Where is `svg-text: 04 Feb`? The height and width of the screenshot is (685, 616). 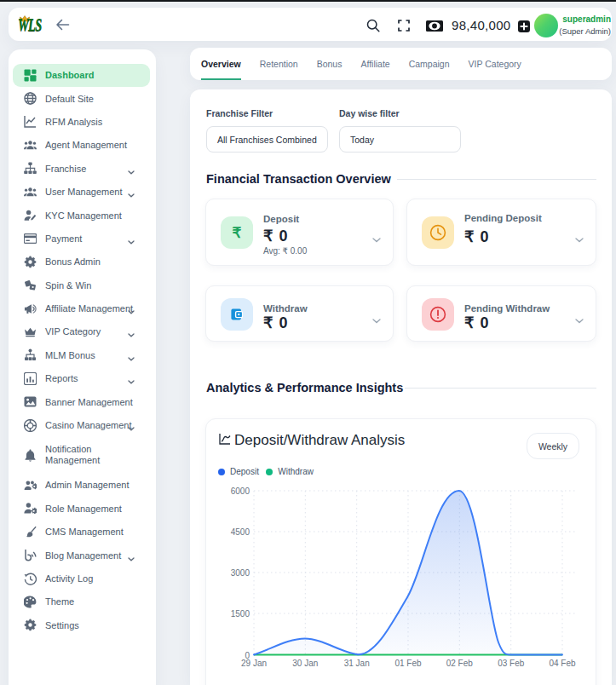
svg-text: 04 Feb is located at coordinates (562, 663).